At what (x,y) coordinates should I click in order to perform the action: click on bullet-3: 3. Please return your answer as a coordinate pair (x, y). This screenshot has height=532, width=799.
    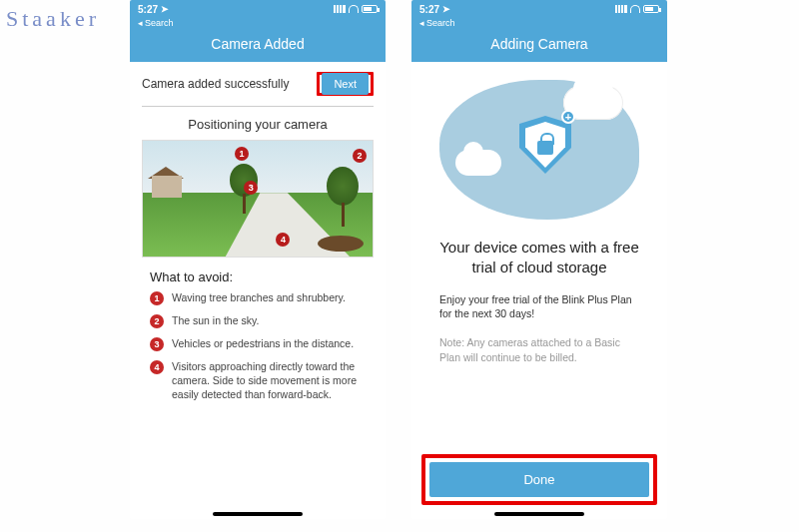
    Looking at the image, I should click on (157, 344).